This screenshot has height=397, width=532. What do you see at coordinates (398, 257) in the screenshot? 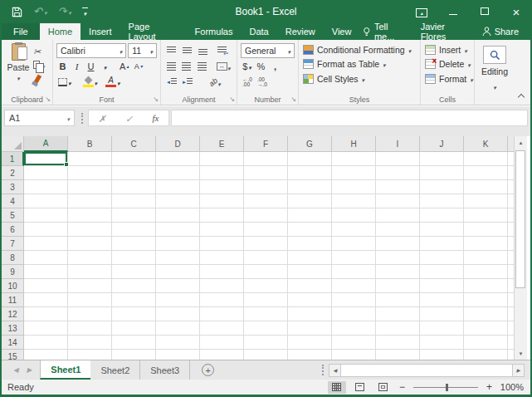
I see `cell-I8` at bounding box center [398, 257].